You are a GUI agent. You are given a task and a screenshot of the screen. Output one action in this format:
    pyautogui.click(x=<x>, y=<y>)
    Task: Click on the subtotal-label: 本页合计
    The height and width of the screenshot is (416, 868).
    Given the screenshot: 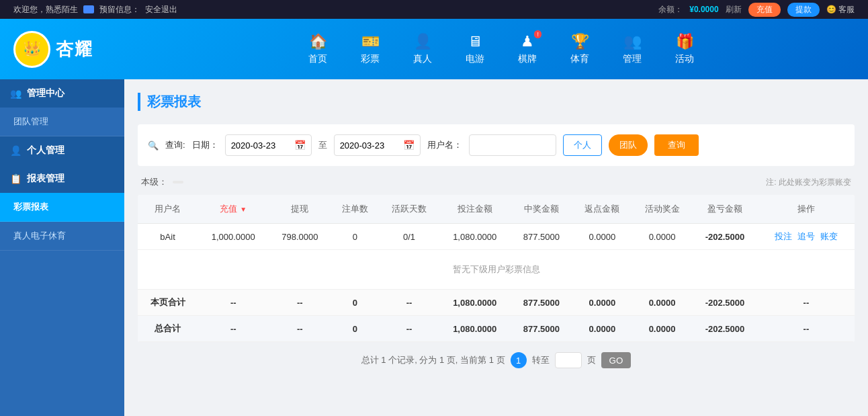 What is the action you would take?
    pyautogui.click(x=168, y=302)
    